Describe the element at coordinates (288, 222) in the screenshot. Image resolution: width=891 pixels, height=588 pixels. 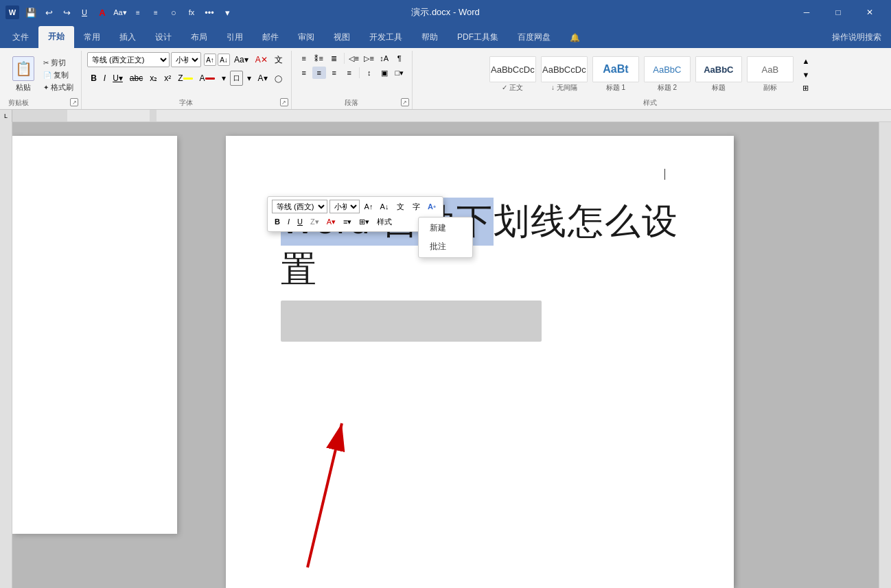
I see `mini-italic-button: I` at that location.